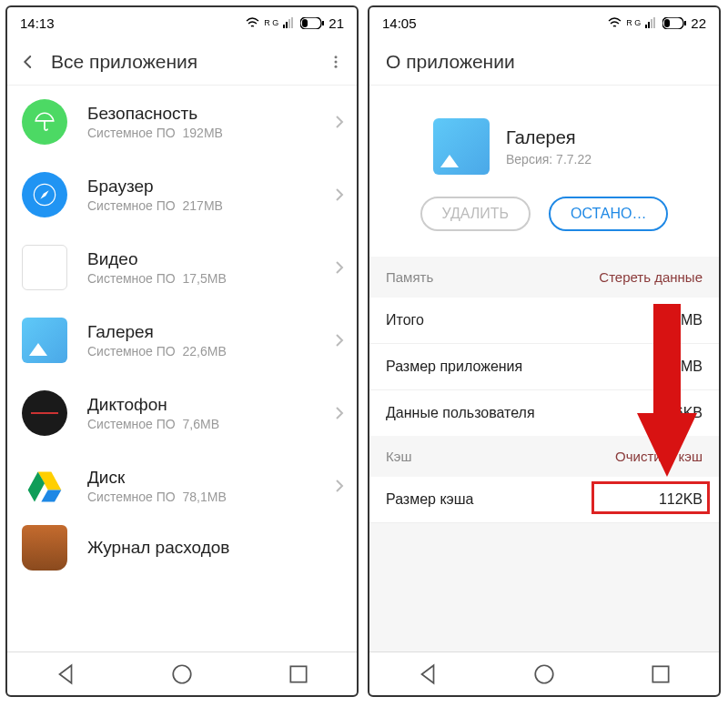  Describe the element at coordinates (544, 457) in the screenshot. I see `section-cache: Кэш Очистить кэш` at that location.